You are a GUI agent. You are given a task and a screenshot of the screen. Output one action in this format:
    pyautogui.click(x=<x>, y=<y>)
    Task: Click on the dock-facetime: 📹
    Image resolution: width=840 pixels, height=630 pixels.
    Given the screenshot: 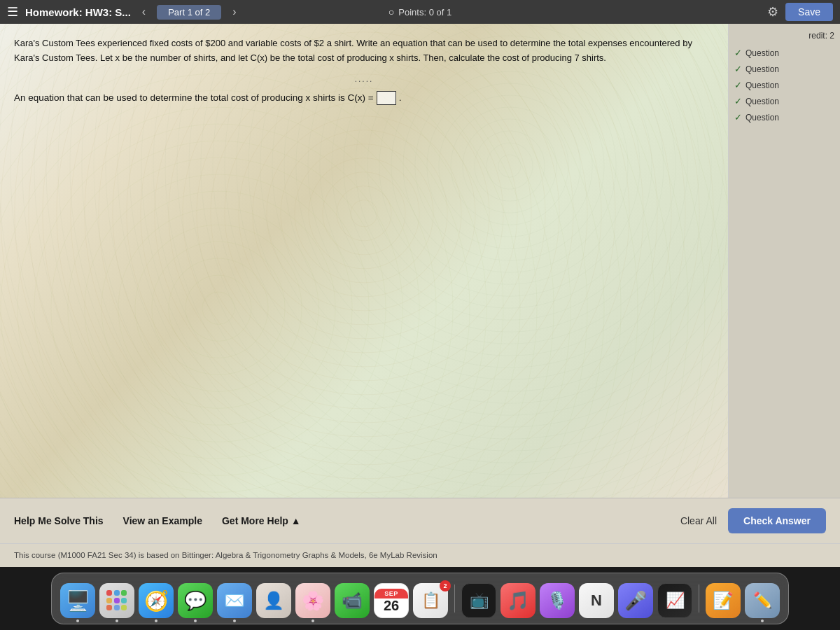 What is the action you would take?
    pyautogui.click(x=352, y=601)
    